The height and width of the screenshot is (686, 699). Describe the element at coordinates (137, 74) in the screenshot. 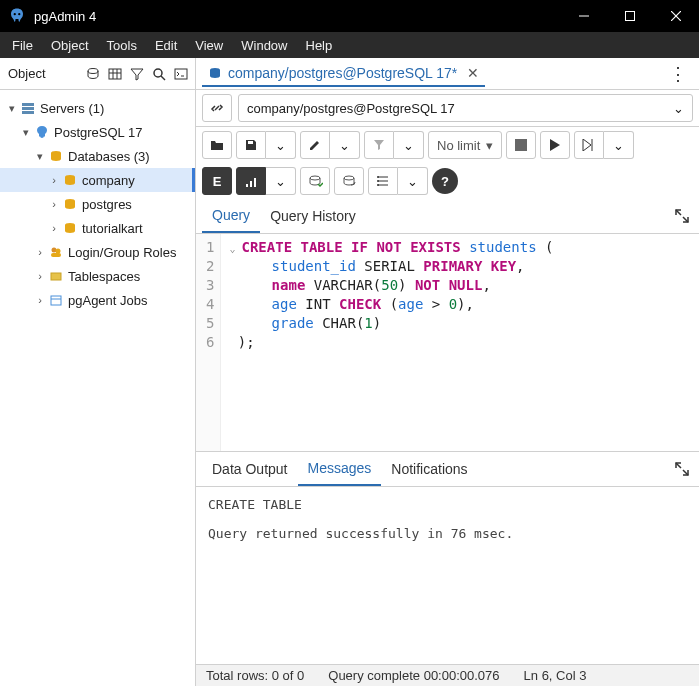

I see `filter-icon` at that location.